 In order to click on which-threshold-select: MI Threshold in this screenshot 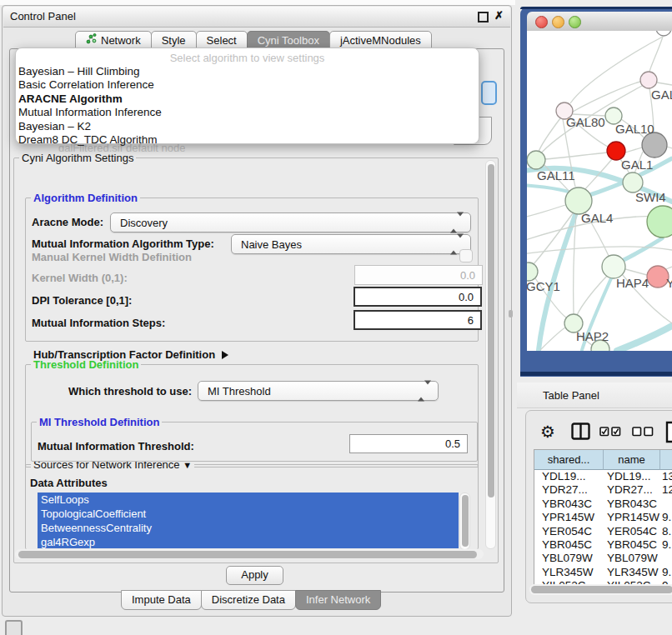, I will do `click(318, 391)`.